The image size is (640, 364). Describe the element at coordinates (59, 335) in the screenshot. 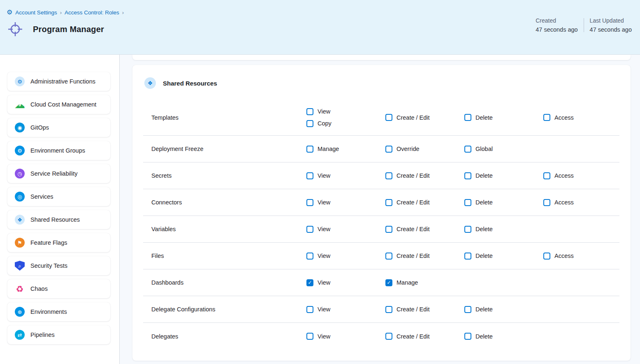

I see `sidebar-item-pipelines: ⇄ Pipelines` at that location.